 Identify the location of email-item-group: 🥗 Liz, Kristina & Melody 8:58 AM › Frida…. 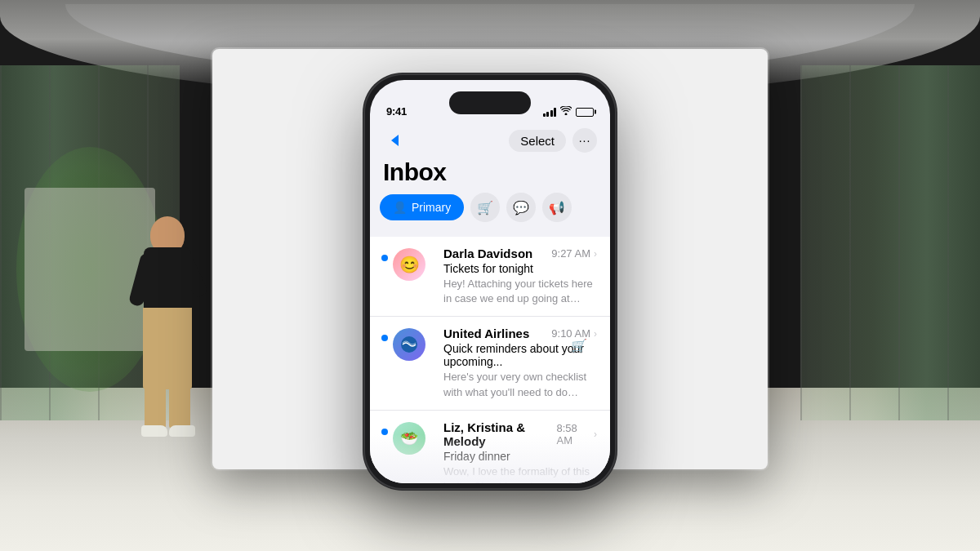
(490, 447).